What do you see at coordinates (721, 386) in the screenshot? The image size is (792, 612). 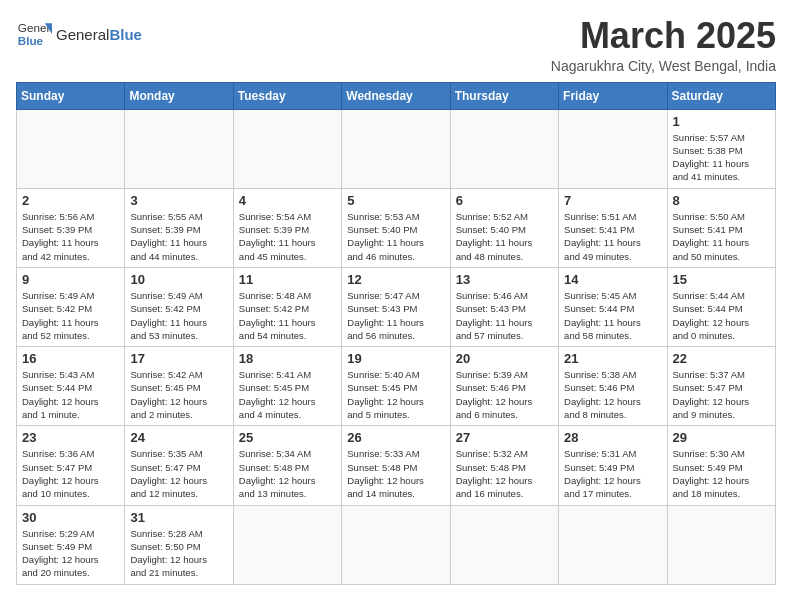 I see `calendar-cell: 22Sunrise: 5:37 AM Sunset: 5:47 PM Dayli…` at bounding box center [721, 386].